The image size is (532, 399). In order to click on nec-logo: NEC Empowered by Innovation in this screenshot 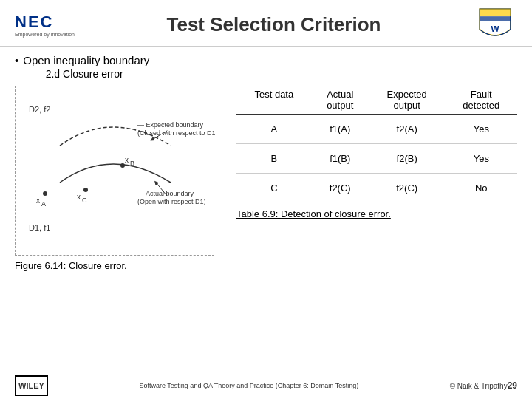, I will do `click(44, 25)`.